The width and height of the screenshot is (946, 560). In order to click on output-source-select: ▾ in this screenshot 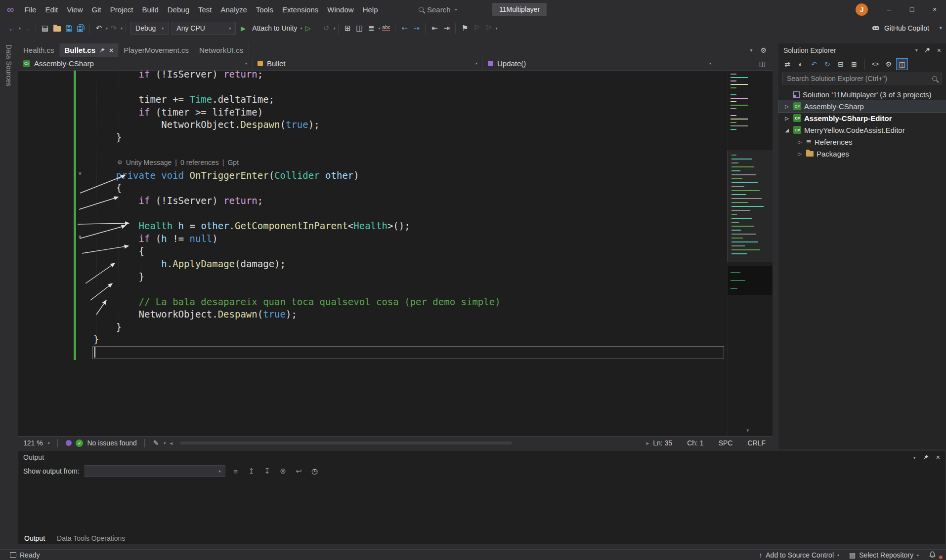, I will do `click(155, 471)`.